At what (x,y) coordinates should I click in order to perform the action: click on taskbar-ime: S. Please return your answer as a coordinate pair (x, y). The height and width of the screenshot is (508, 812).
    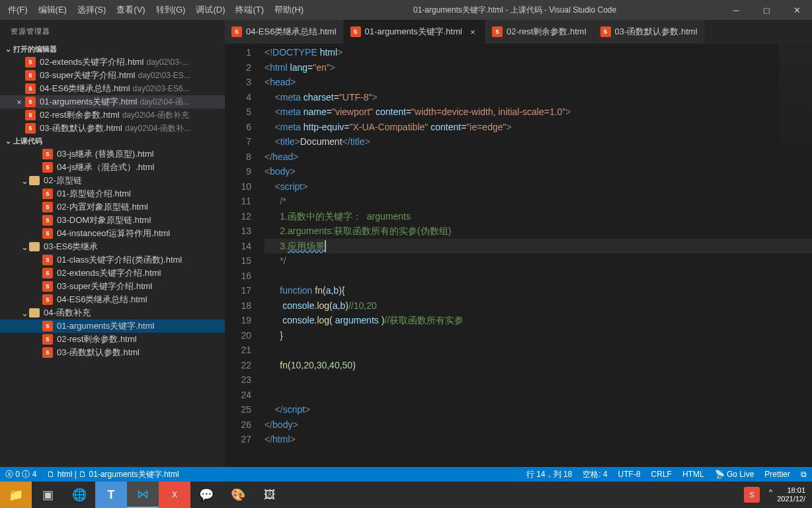
    Looking at the image, I should click on (752, 495).